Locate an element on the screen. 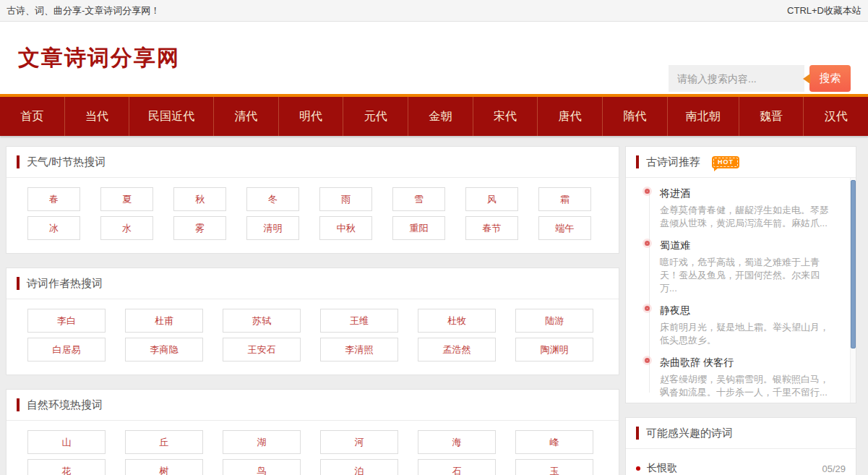 The height and width of the screenshot is (475, 868). hot-tag: 霜 is located at coordinates (565, 200).